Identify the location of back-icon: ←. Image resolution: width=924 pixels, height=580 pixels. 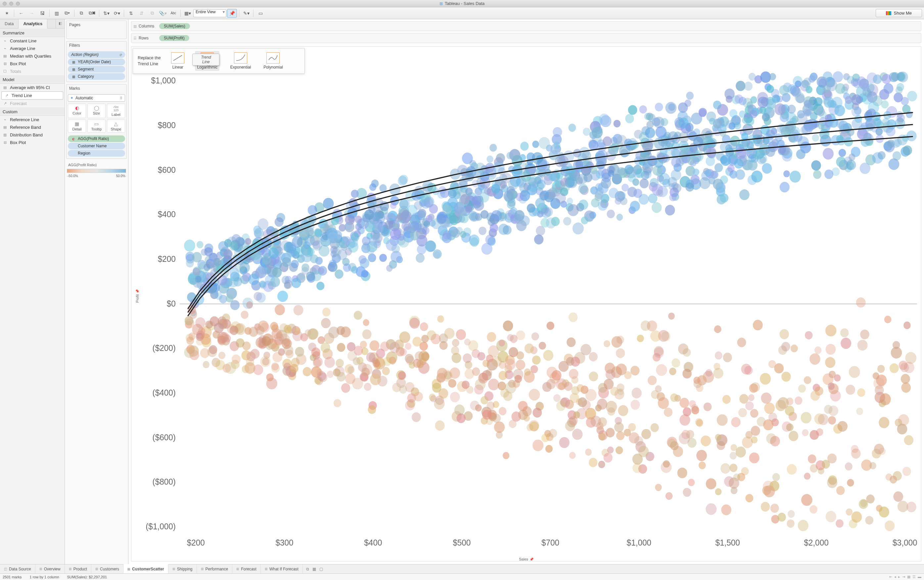
(21, 13).